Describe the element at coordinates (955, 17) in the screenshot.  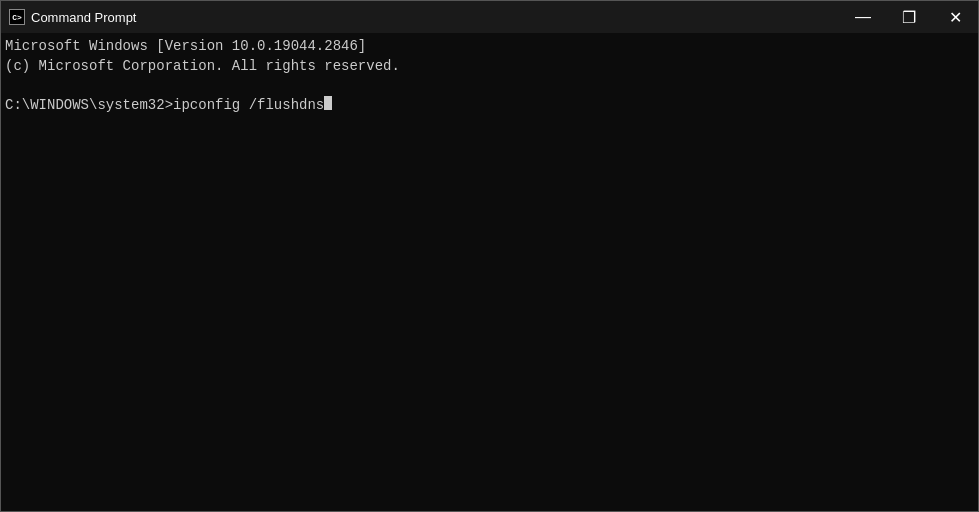
I see `close-button: ✕` at that location.